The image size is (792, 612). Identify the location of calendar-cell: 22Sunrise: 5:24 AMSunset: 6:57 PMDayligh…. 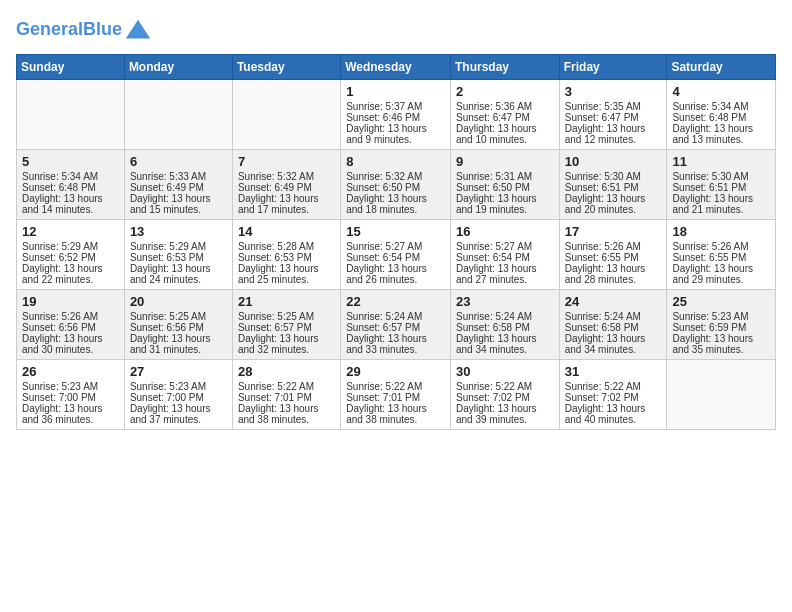
(396, 325).